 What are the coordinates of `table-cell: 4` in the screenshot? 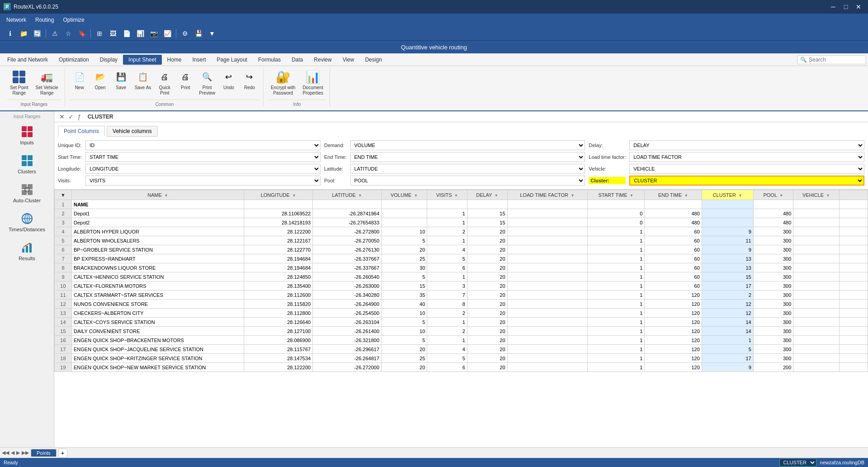 It's located at (63, 232).